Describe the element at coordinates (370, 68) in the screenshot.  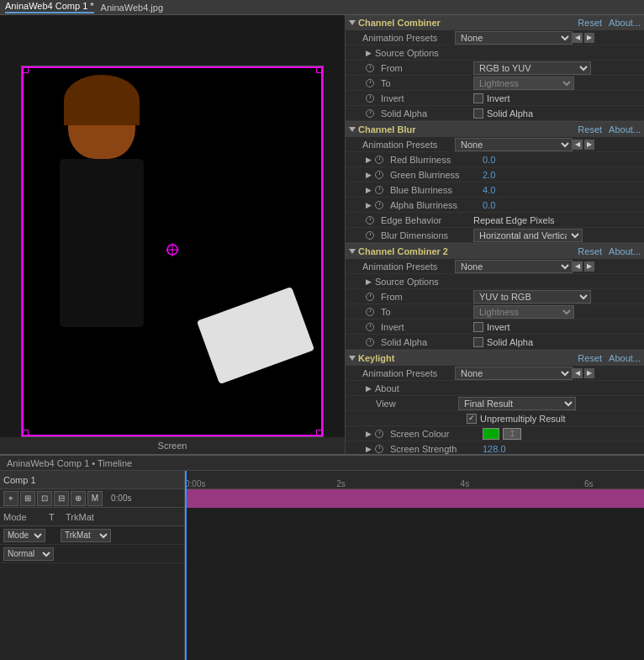
I see `cc1-from-stopwatch` at that location.